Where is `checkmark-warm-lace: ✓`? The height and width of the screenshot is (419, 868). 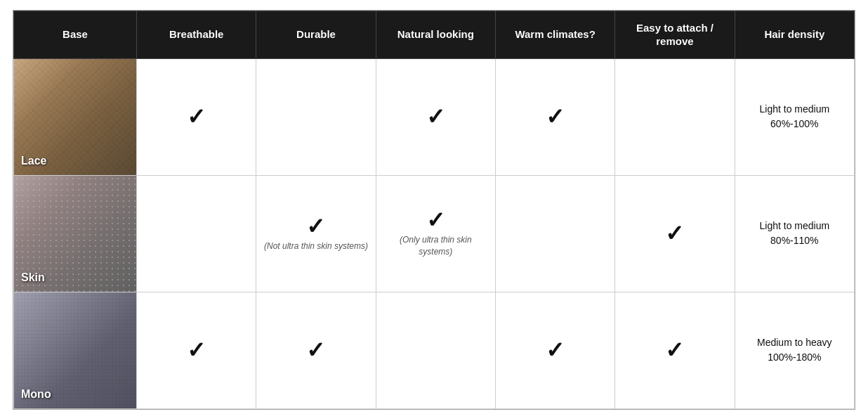 checkmark-warm-lace: ✓ is located at coordinates (555, 117).